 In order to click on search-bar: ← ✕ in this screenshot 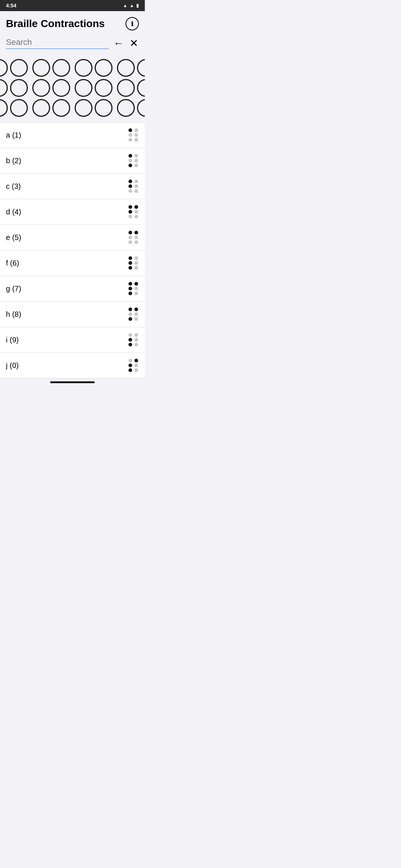, I will do `click(72, 43)`.